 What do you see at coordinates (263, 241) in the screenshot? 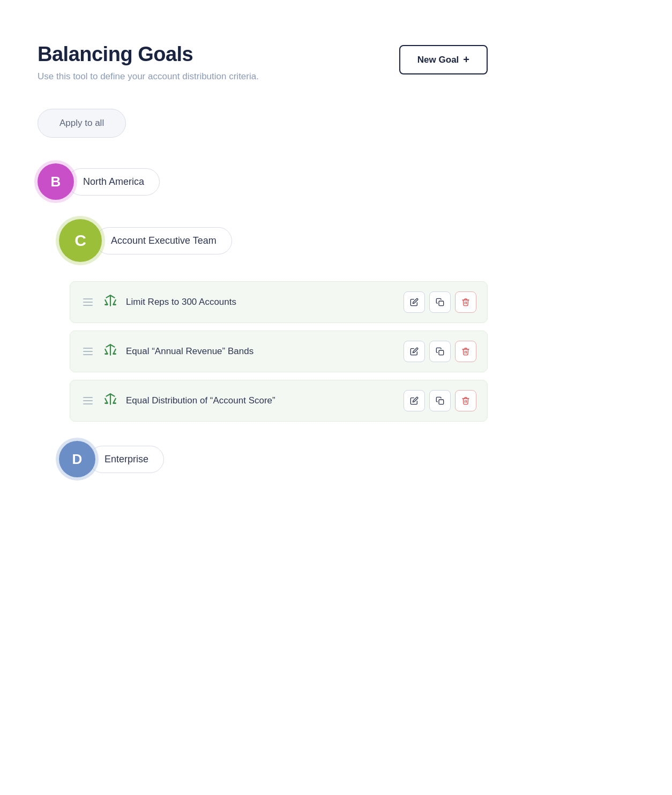
I see `group-row-c: C Account Executive Team` at bounding box center [263, 241].